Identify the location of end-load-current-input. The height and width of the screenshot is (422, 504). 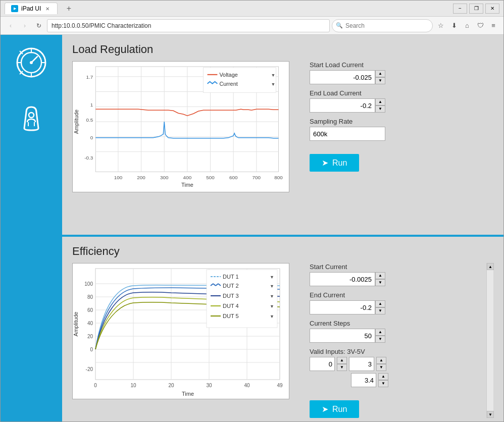
(342, 106).